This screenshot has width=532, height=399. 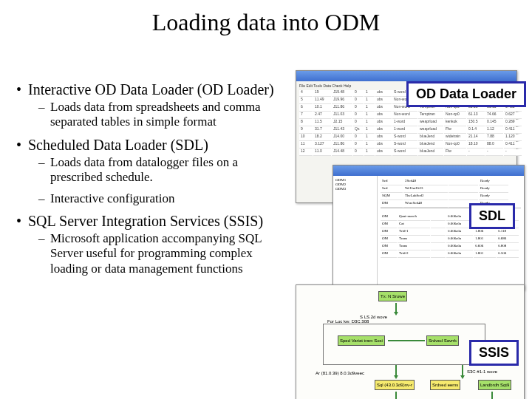 What do you see at coordinates (355, 233) in the screenshot?
I see `sdl-sidebar: ODM1ODM2ODM3` at bounding box center [355, 233].